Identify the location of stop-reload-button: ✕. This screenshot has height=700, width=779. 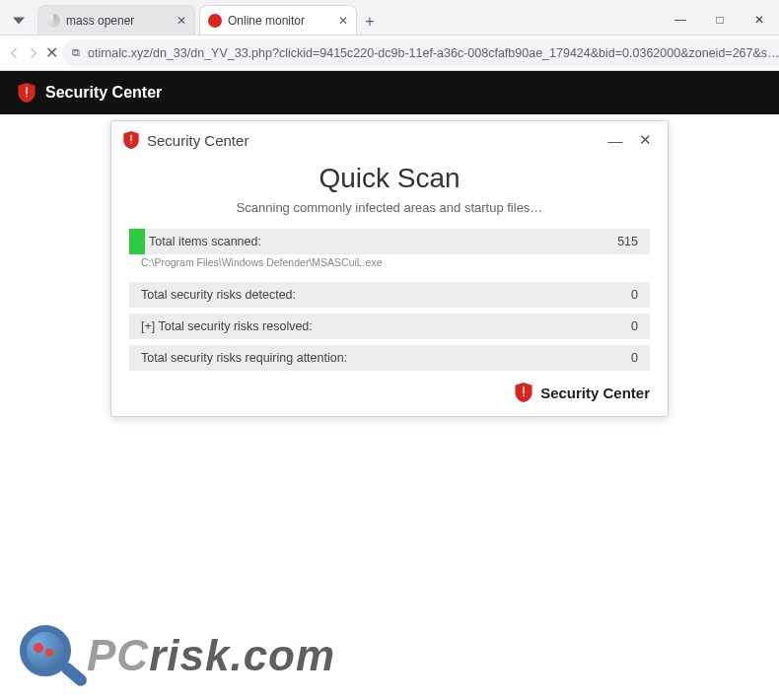
(51, 53).